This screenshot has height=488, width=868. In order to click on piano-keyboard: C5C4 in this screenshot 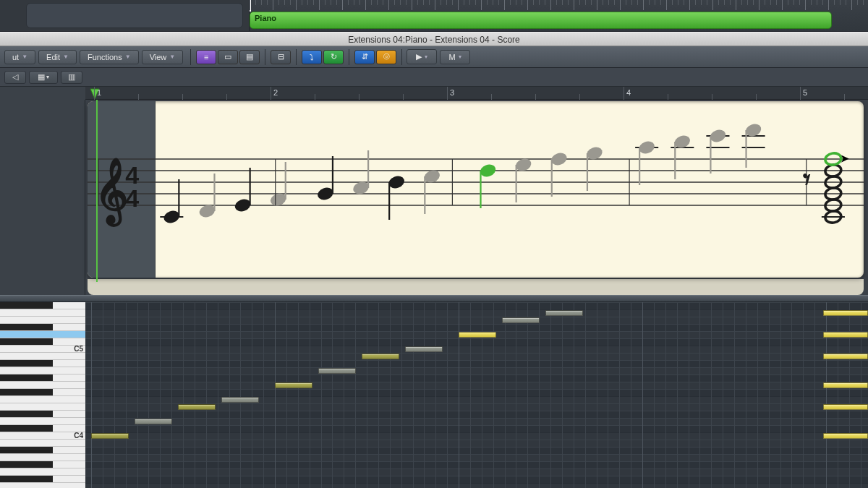, I will do `click(43, 395)`.